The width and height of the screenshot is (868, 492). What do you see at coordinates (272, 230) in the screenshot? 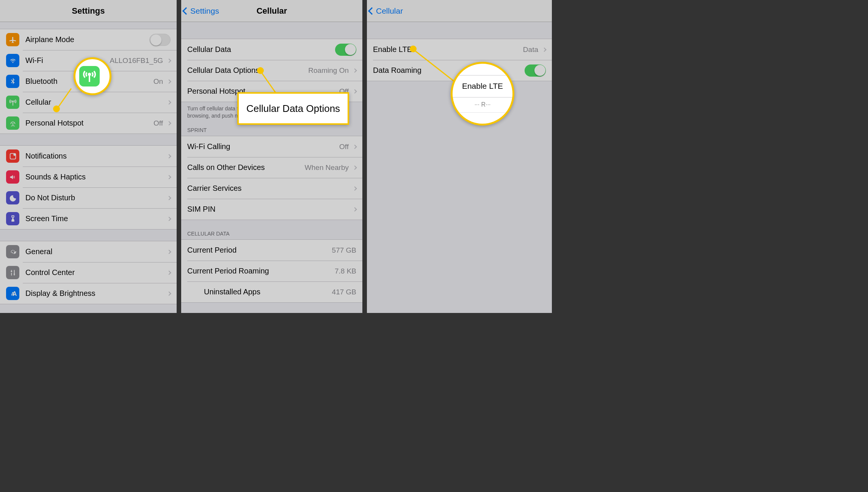
I see `group-header: CELLULAR DATA` at bounding box center [272, 230].